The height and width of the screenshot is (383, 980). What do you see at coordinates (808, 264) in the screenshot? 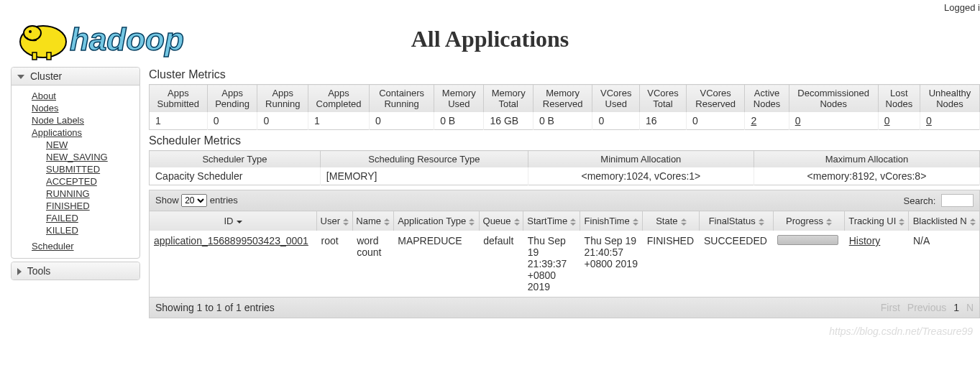
I see `cell-progress` at bounding box center [808, 264].